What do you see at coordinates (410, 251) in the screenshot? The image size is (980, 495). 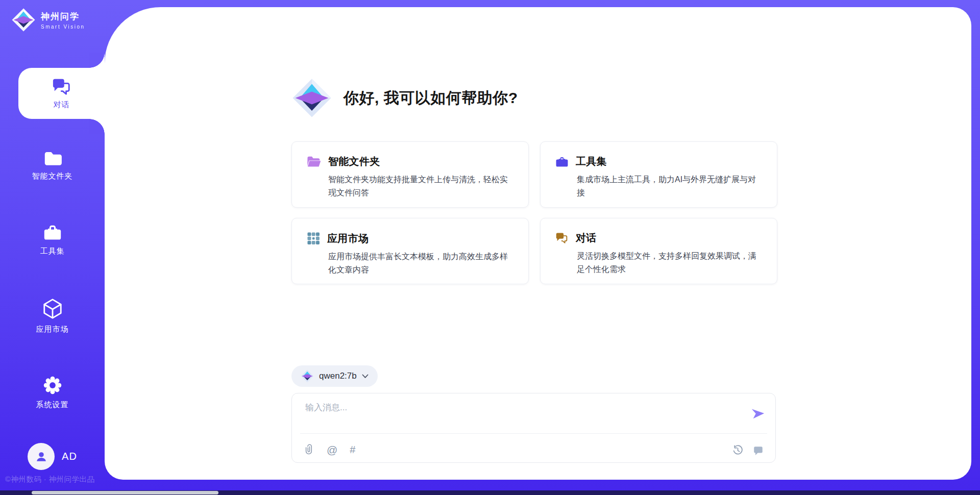 I see `card-app-market: 应用市场 应用市场提供丰富长文本模板，助力高效生成多样化文章内容` at bounding box center [410, 251].